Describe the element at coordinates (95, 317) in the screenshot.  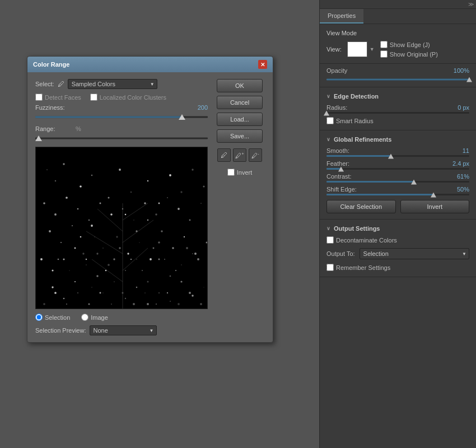
I see `image-radio: Image` at that location.